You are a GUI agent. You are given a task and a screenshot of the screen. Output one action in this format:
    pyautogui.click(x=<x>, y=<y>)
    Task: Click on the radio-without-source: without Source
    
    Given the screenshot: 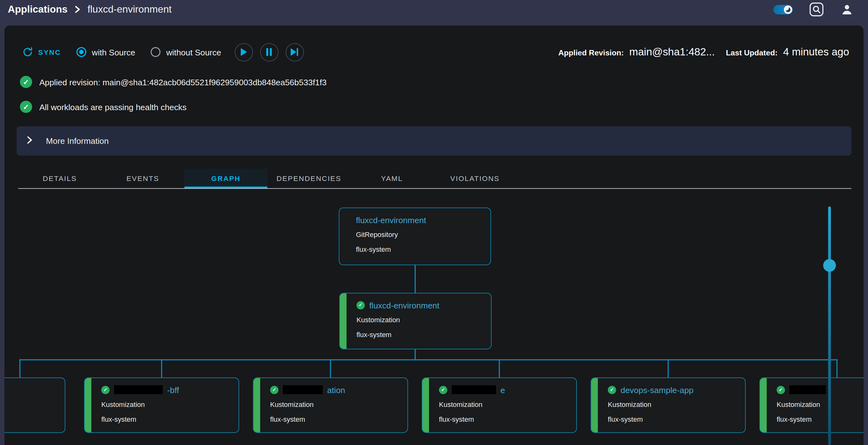 What is the action you would take?
    pyautogui.click(x=186, y=52)
    